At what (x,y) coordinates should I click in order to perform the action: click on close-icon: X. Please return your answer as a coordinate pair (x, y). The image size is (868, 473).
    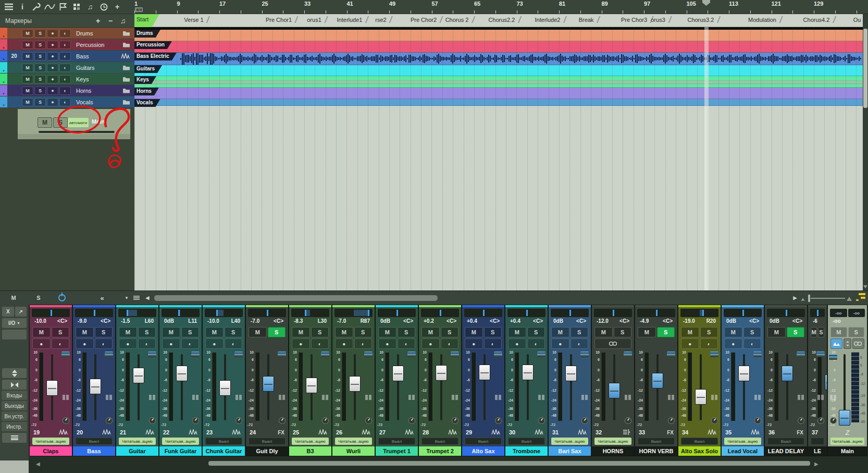
    Looking at the image, I should click on (8, 312).